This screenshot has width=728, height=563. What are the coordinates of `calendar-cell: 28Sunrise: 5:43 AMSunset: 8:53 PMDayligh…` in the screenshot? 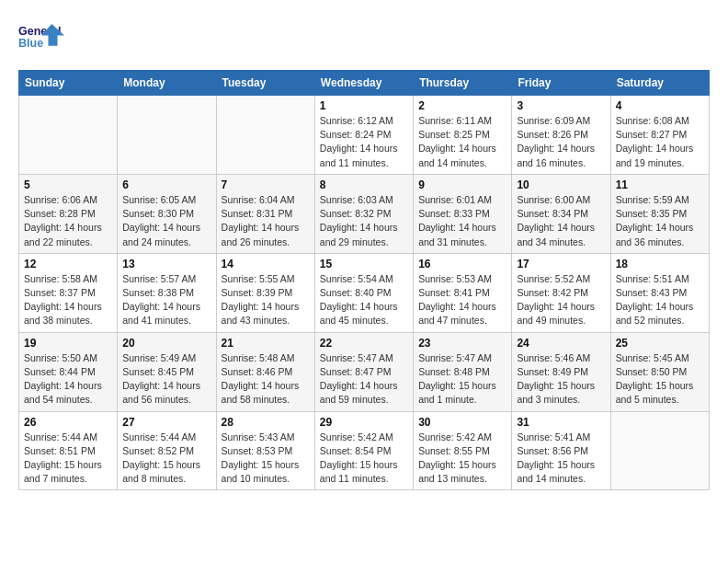 It's located at (265, 451).